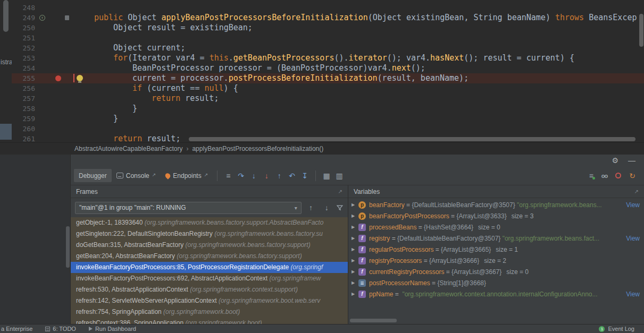 This screenshot has width=644, height=333. What do you see at coordinates (266, 176) in the screenshot?
I see `force-step-into-icon: ↓` at bounding box center [266, 176].